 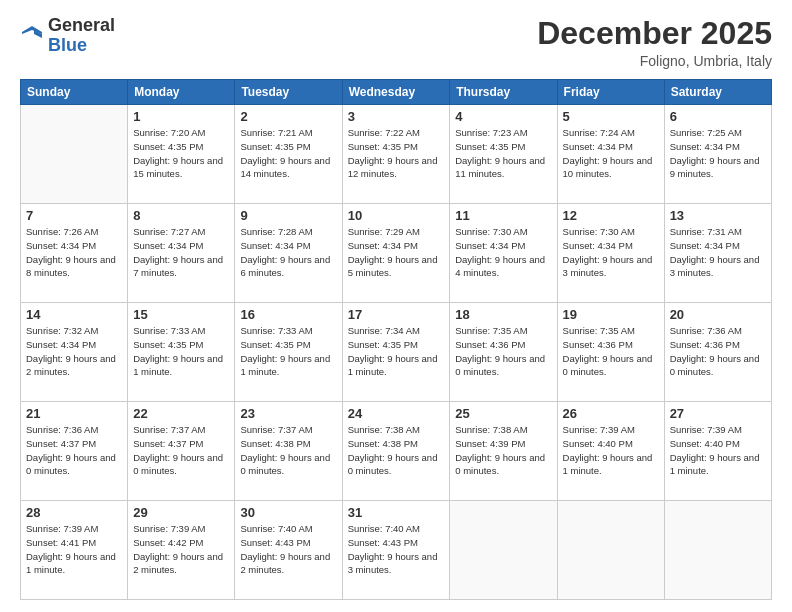 What do you see at coordinates (611, 154) in the screenshot?
I see `sun-info: Sunrise: 7:24 AMSunset: 4:34 PMDaylight:…` at bounding box center [611, 154].